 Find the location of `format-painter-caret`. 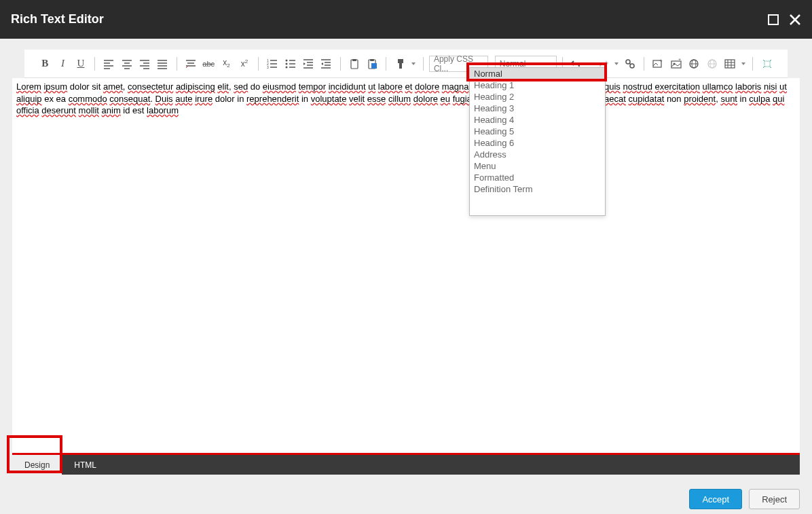

format-painter-caret is located at coordinates (414, 64).